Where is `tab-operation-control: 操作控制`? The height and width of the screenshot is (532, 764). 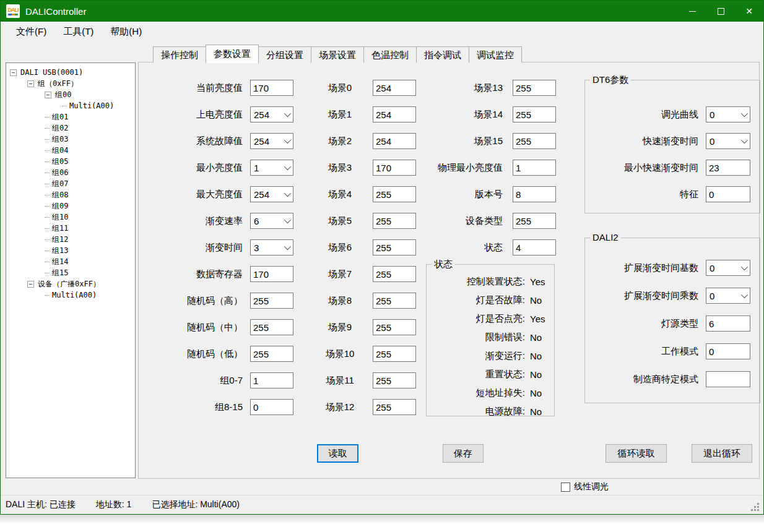 tab-operation-control: 操作控制 is located at coordinates (180, 54).